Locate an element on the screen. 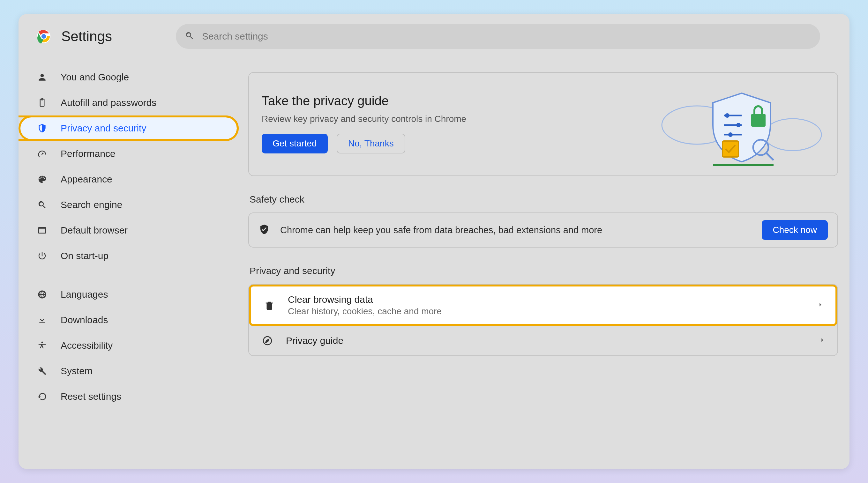 The width and height of the screenshot is (868, 483). sidebar-item-label: Reset settings is located at coordinates (91, 396).